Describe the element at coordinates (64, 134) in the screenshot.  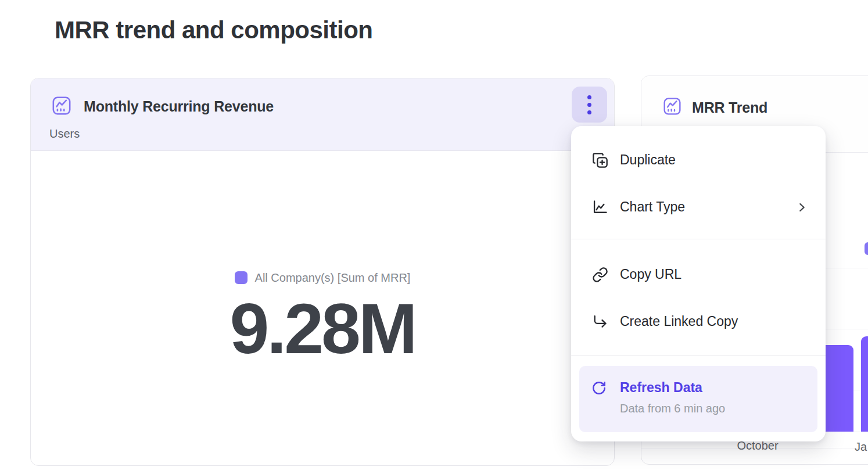
I see `mrr-card-subtitle: Users` at that location.